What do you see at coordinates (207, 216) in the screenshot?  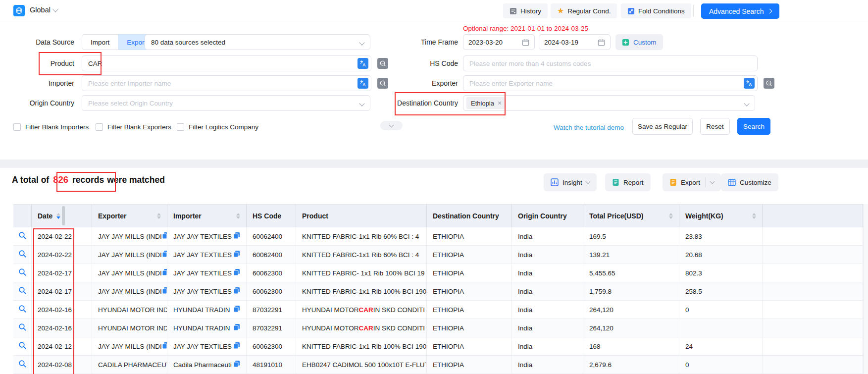 I see `column-header-importer: Importer` at bounding box center [207, 216].